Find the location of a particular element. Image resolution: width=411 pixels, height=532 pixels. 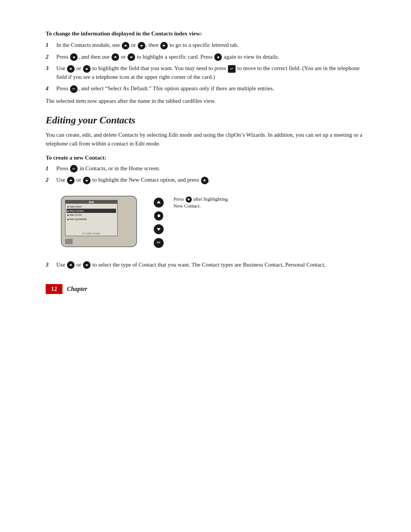

step-2-num: 2 is located at coordinates (50, 57).